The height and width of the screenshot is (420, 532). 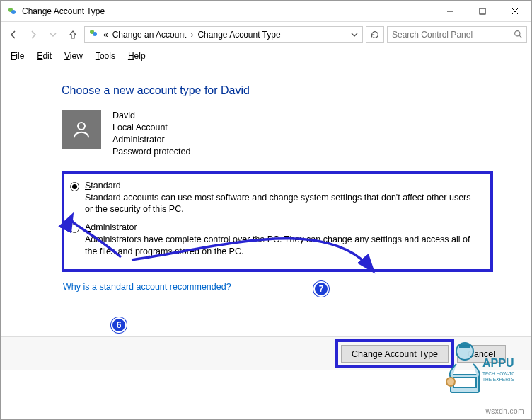 What do you see at coordinates (498, 380) in the screenshot?
I see `svg-text: THE EXPERTS` at bounding box center [498, 380].